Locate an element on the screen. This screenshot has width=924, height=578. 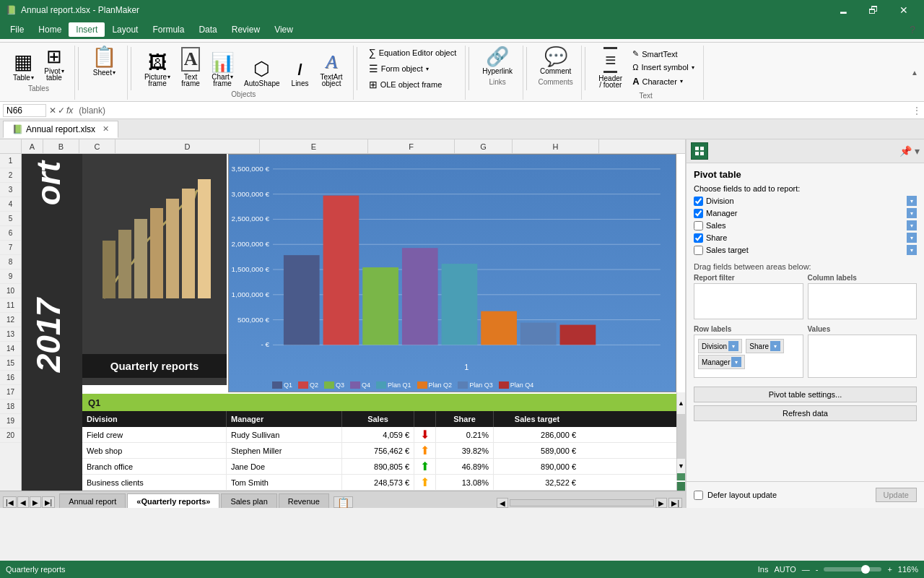
col-g: G is located at coordinates (484, 146).